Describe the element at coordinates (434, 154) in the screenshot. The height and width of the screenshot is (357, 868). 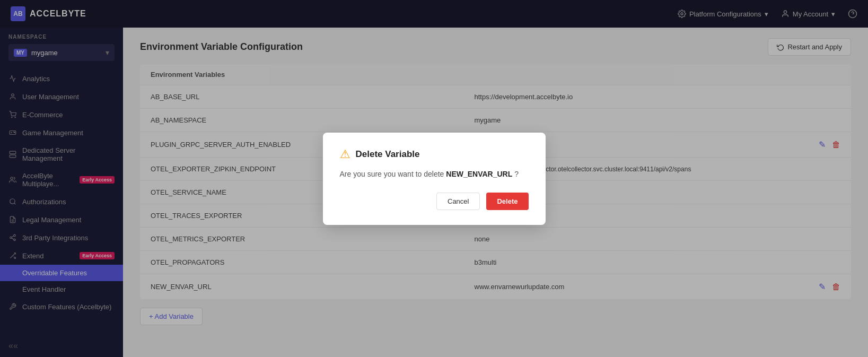
I see `modal-header: ⚠ Delete Variable` at that location.